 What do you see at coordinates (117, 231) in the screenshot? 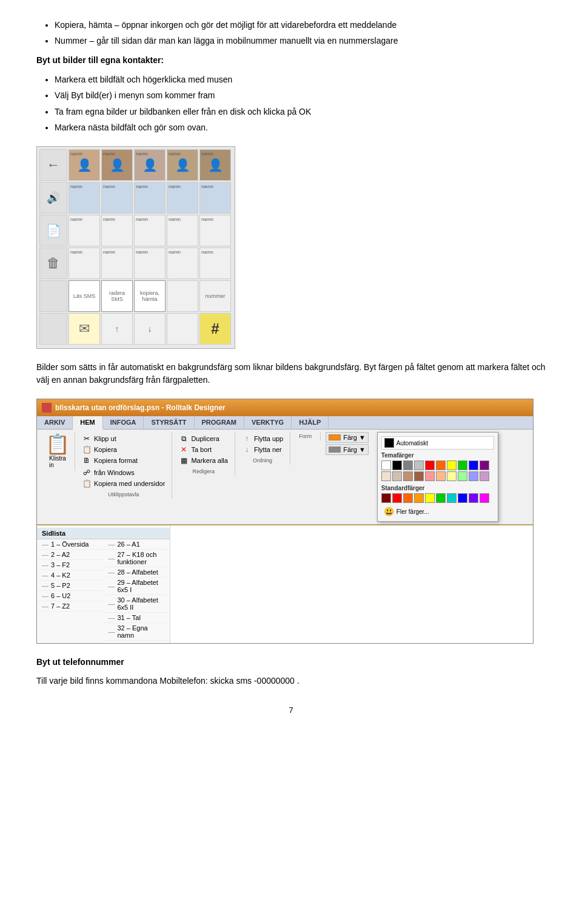
I see `contact-cell-12: namn` at bounding box center [117, 231].